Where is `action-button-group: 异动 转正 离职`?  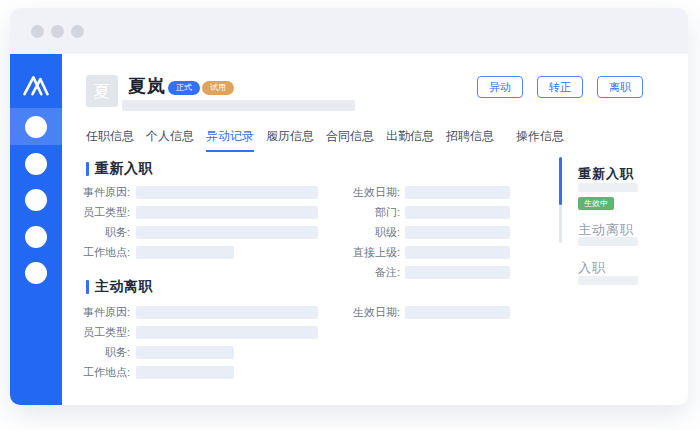
action-button-group: 异动 转正 离职 is located at coordinates (560, 87).